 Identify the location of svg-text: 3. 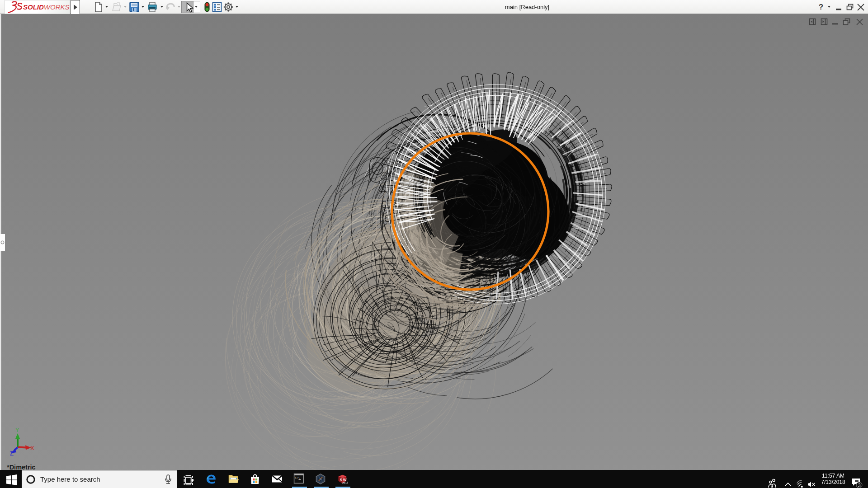
(859, 485).